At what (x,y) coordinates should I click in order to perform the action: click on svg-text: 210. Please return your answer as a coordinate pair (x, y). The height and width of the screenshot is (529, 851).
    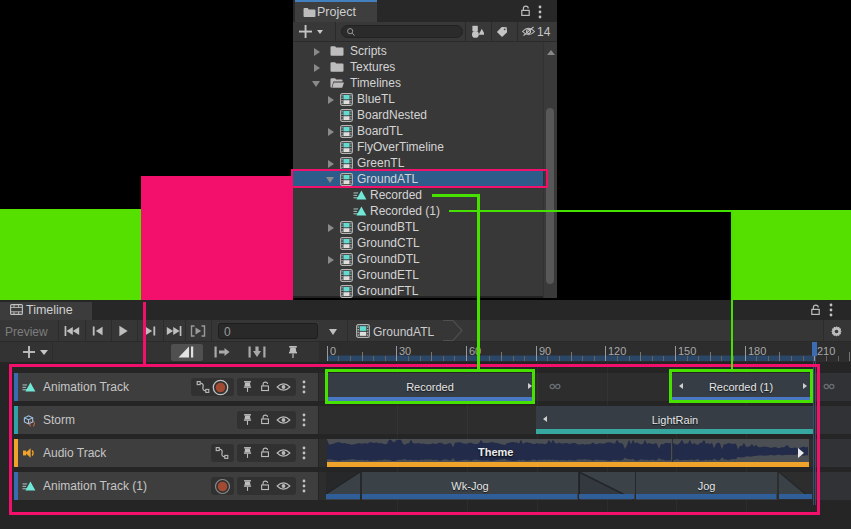
    Looking at the image, I should click on (826, 351).